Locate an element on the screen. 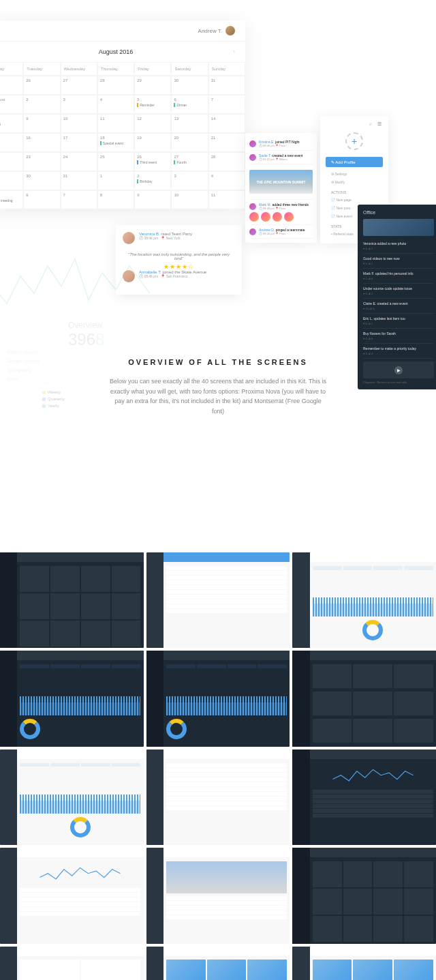 This screenshot has width=436, height=980. day-header: Tuesday is located at coordinates (42, 69).